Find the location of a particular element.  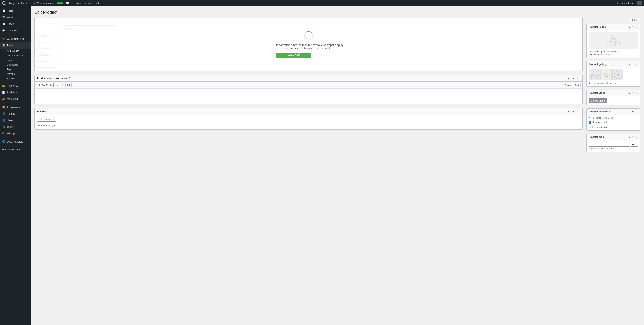

avatar is located at coordinates (640, 3).